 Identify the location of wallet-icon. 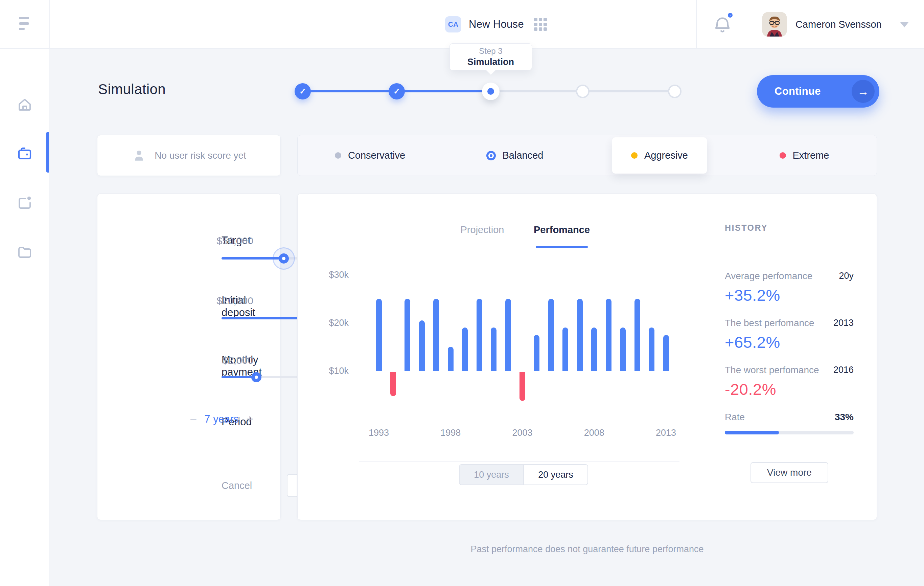
(25, 154).